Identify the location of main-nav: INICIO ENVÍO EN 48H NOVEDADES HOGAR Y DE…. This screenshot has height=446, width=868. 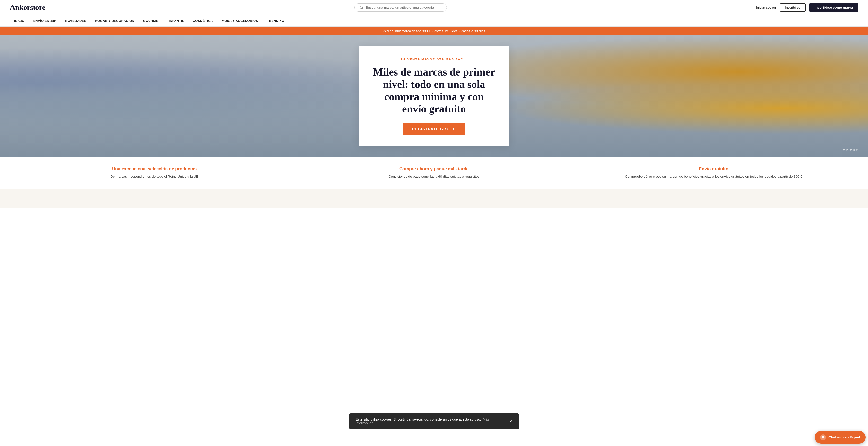
(434, 21).